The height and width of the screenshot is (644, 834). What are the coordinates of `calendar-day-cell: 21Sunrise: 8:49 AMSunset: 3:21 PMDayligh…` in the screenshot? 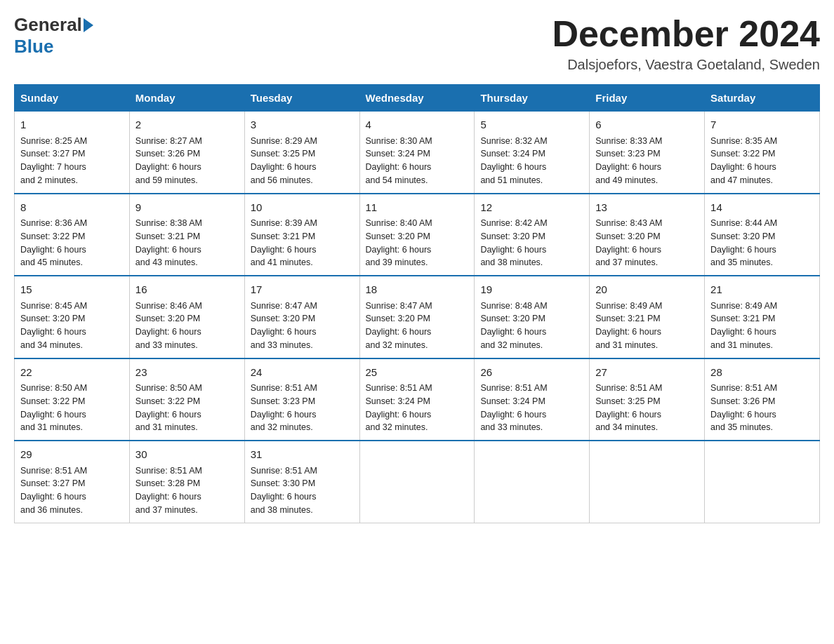 It's located at (762, 317).